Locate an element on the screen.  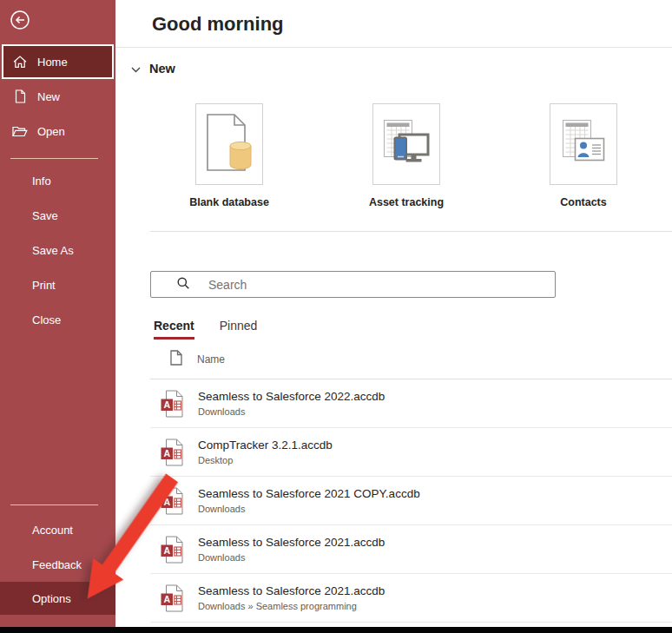
sidebar-item-new: New is located at coordinates (57, 96).